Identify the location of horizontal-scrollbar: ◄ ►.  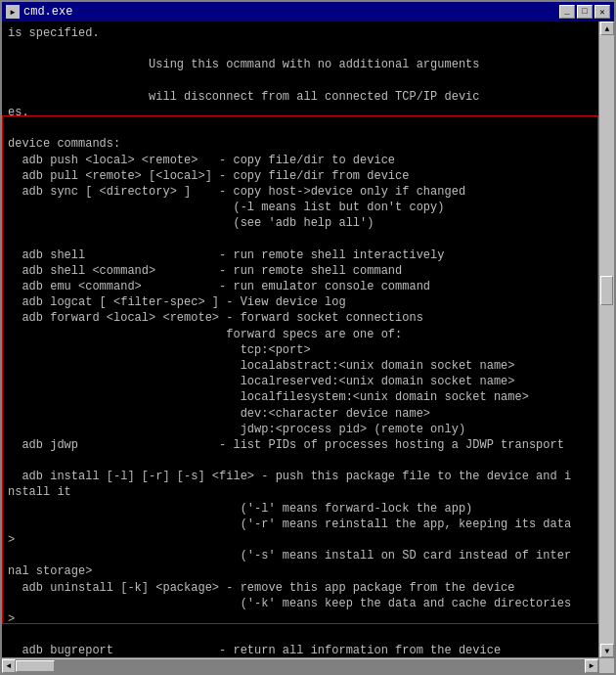
(300, 665).